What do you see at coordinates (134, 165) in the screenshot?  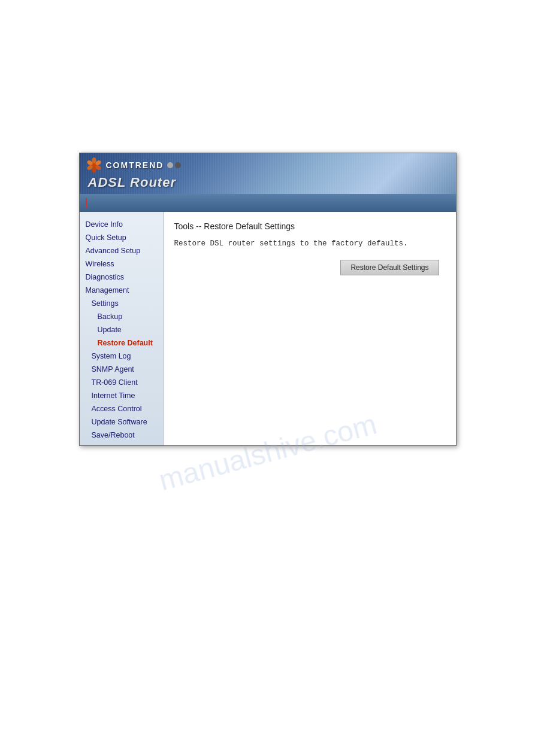 I see `logo-top: COMTREND` at bounding box center [134, 165].